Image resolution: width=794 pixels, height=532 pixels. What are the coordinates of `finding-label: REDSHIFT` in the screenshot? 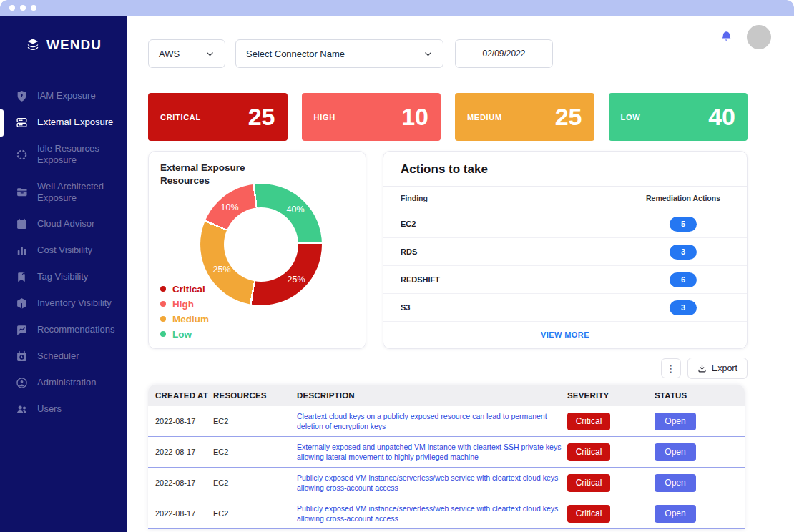 It's located at (421, 280).